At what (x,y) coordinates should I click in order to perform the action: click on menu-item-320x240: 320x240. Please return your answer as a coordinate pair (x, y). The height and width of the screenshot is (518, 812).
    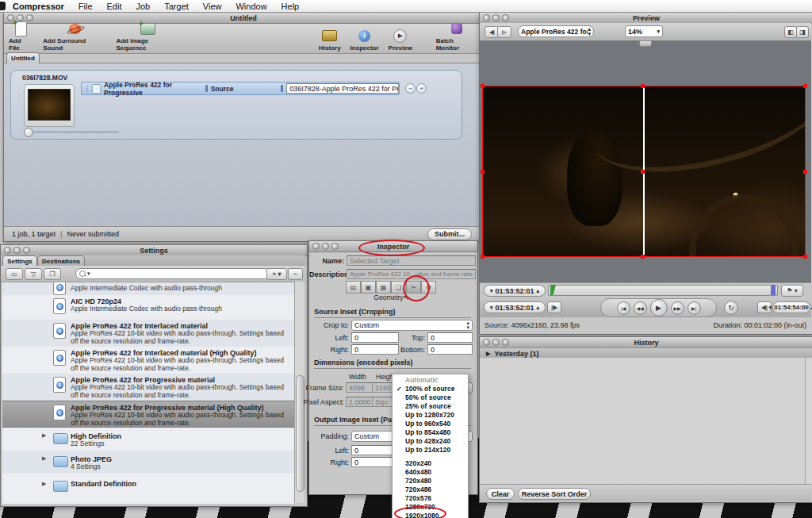
    Looking at the image, I should click on (430, 463).